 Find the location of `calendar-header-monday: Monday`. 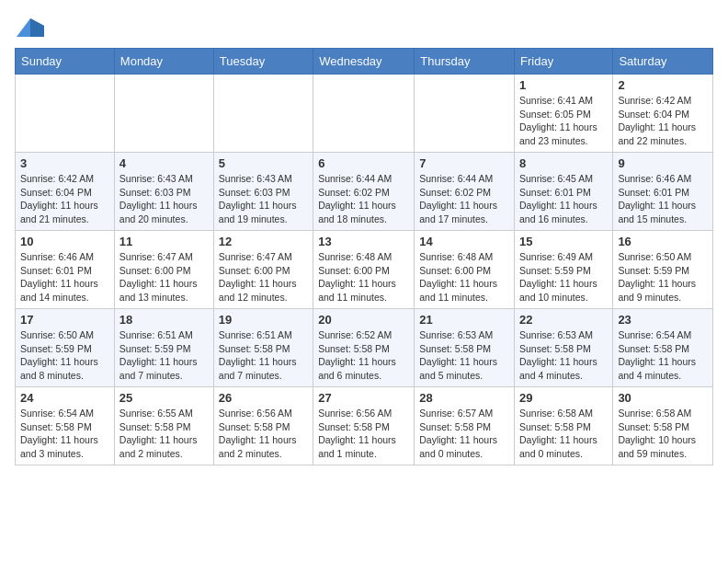

calendar-header-monday: Monday is located at coordinates (164, 62).